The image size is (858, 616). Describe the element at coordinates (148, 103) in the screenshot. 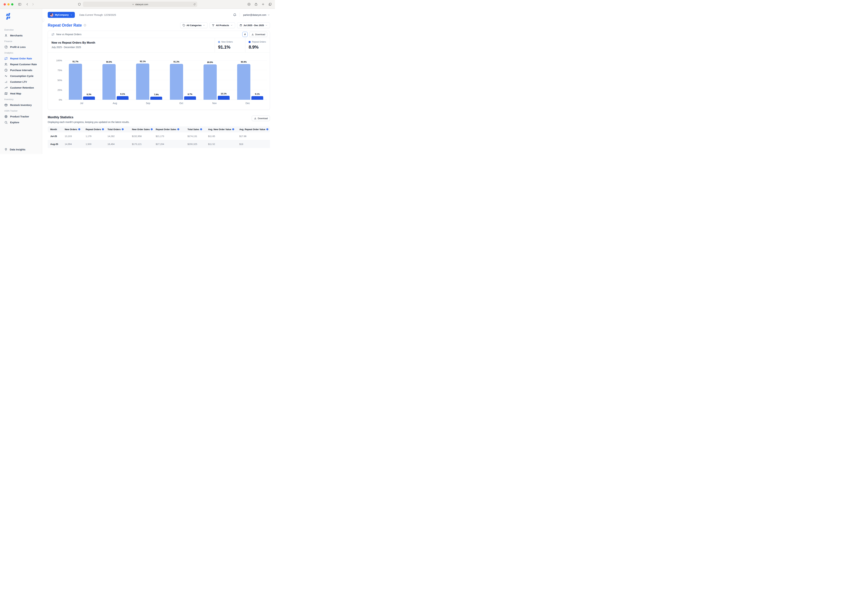

I see `x-axis-label-sep: Sep` at that location.